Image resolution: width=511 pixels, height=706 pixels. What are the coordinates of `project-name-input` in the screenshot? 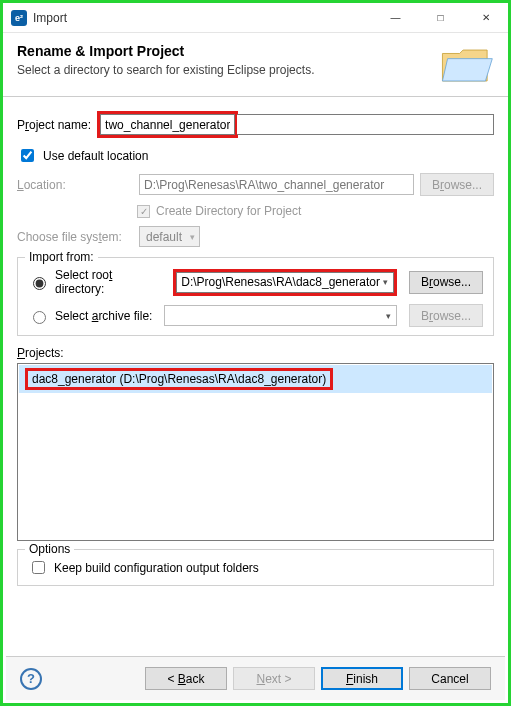 It's located at (168, 124).